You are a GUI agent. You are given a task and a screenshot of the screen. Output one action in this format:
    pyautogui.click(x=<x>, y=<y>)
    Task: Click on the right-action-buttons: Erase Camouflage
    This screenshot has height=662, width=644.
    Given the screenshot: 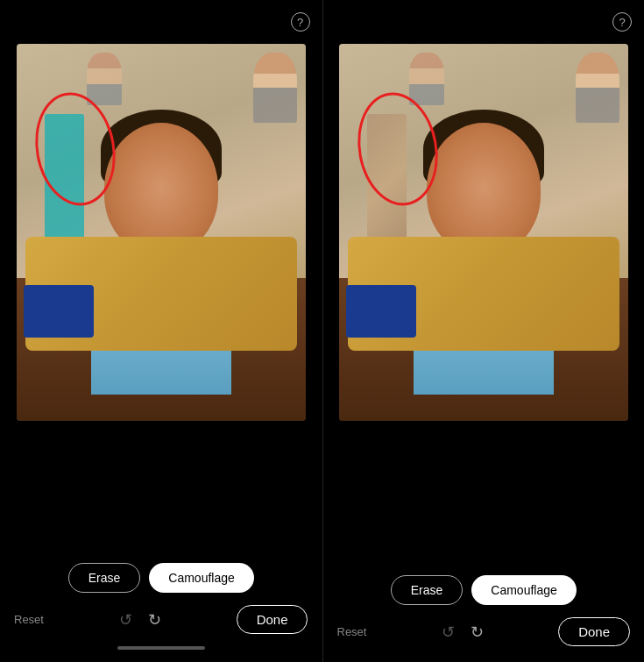 What is the action you would take?
    pyautogui.click(x=484, y=590)
    